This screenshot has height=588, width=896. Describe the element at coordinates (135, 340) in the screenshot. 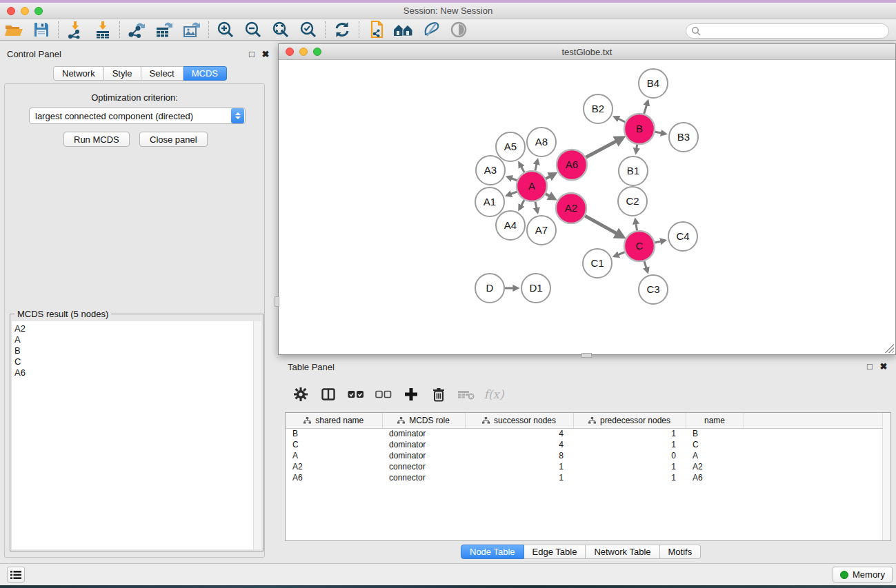

I see `mcds-result-item: A` at that location.